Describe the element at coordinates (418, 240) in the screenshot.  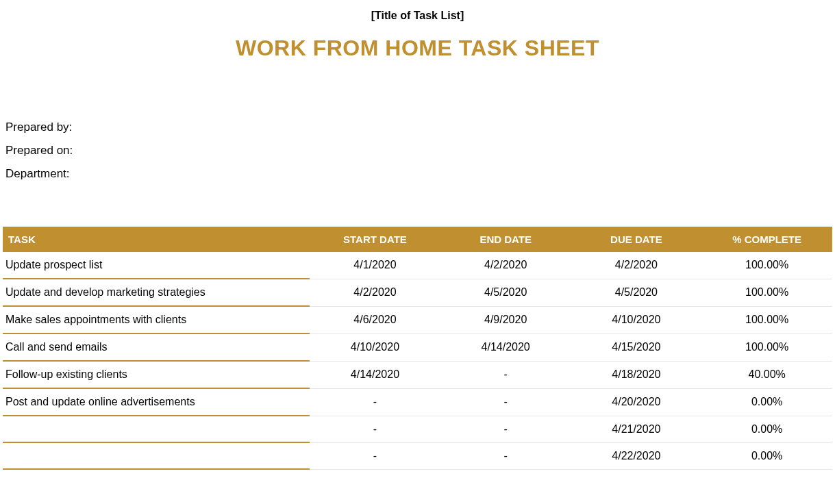
I see `table-header-row: TASK START DATE END DATE DUE DATE % COMP…` at that location.